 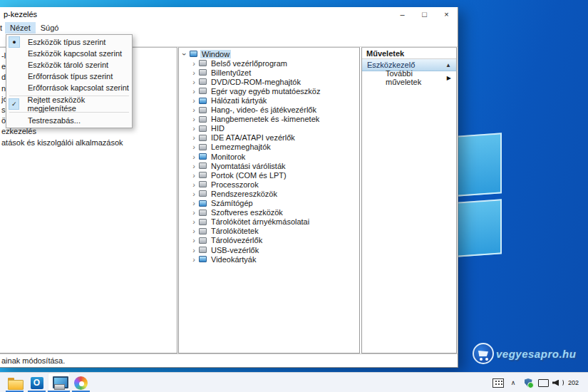 I want to click on device-tree-item: › Belső vezérlőprogram, so click(x=269, y=63).